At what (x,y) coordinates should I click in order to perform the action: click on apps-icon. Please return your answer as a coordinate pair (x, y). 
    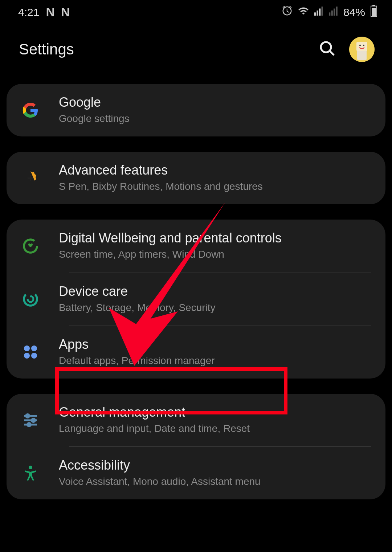
    Looking at the image, I should click on (30, 352).